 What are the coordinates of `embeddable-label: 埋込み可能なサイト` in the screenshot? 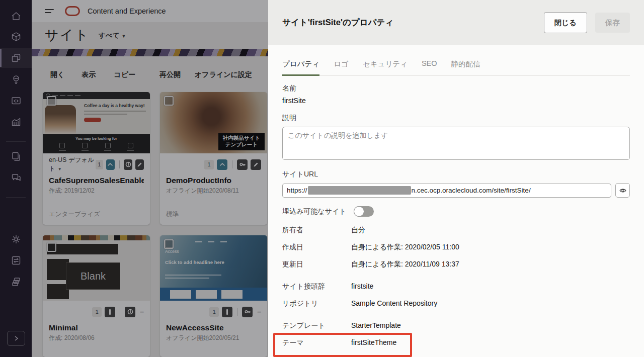 It's located at (314, 212).